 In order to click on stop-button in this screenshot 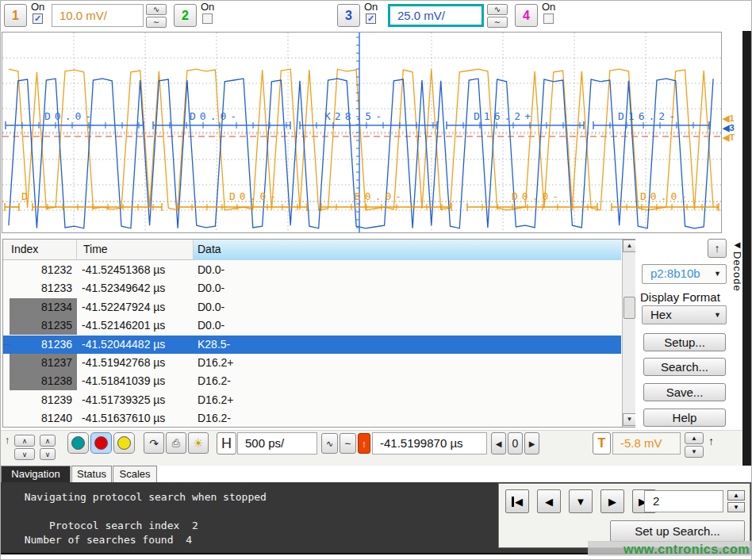, I will do `click(102, 443)`.